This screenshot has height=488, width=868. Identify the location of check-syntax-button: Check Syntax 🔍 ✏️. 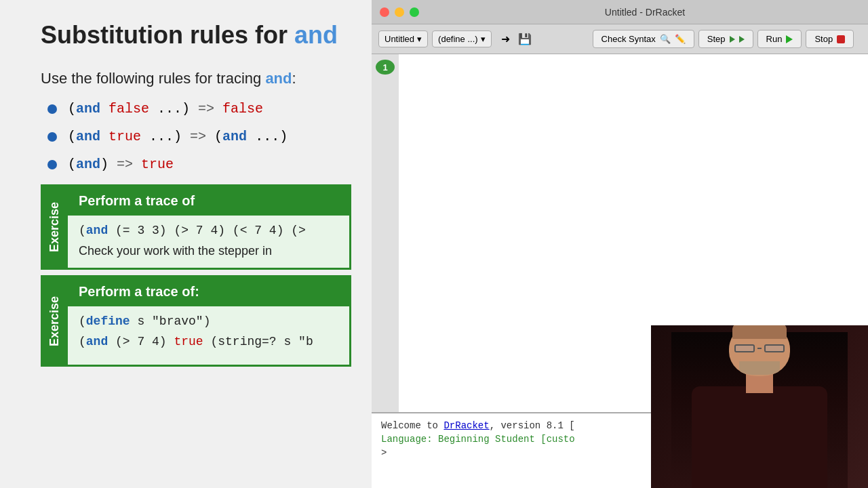
(644, 39).